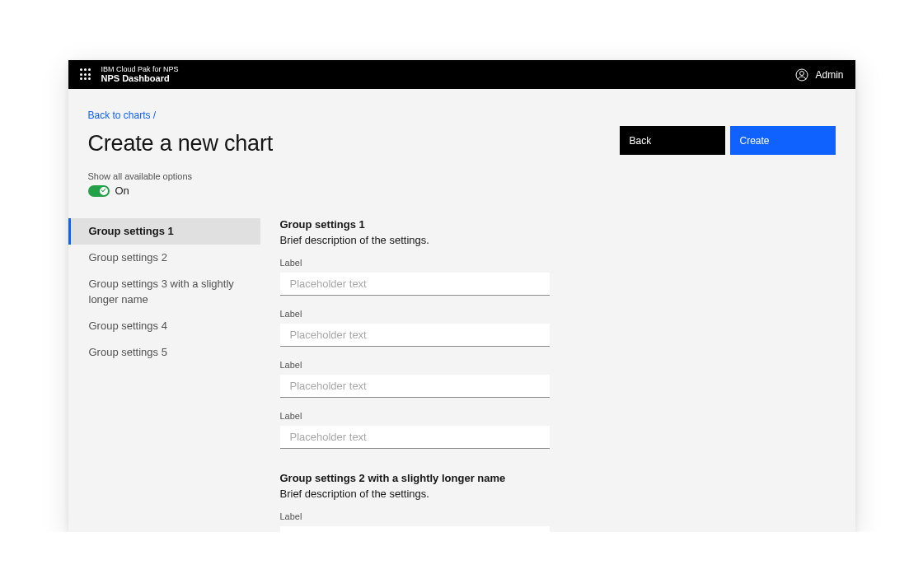 The image size is (923, 588). Describe the element at coordinates (415, 502) in the screenshot. I see `group-2: Group settings 2 with a slightly longer …` at that location.